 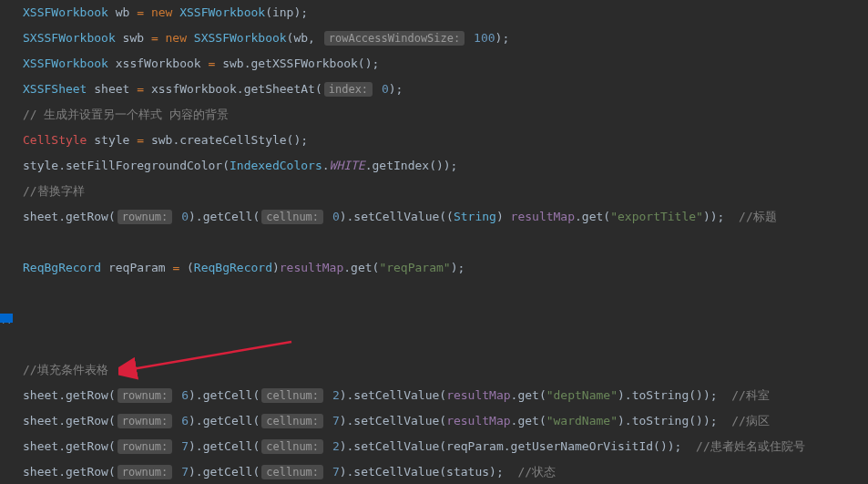 What do you see at coordinates (436, 89) in the screenshot?
I see `code-line: XSSFSheet sheet = xssfWorkbook.getSheetA…` at bounding box center [436, 89].